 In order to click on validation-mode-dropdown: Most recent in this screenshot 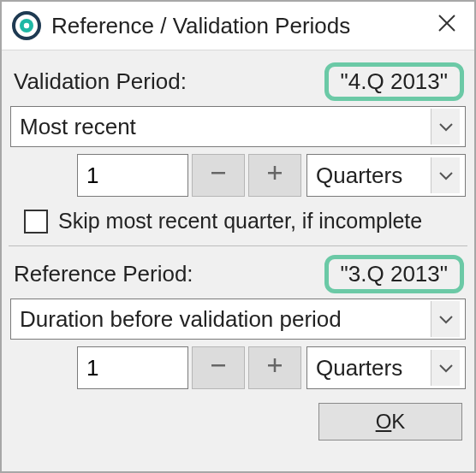, I will do `click(238, 127)`.